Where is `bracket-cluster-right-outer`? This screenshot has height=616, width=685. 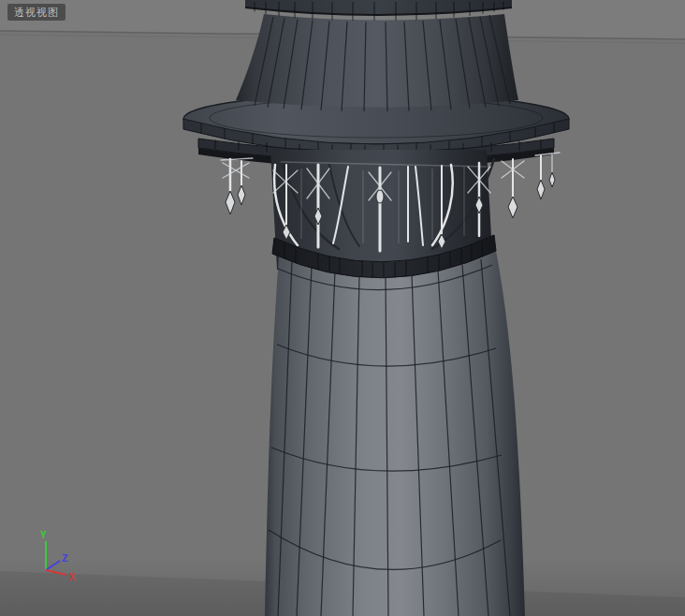
bracket-cluster-right-outer is located at coordinates (547, 176).